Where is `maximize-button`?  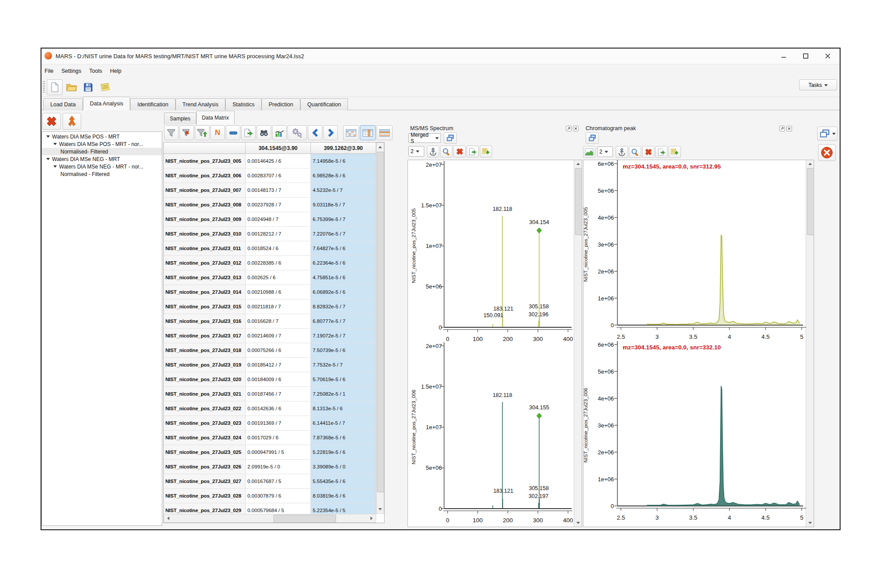
maximize-button is located at coordinates (806, 56).